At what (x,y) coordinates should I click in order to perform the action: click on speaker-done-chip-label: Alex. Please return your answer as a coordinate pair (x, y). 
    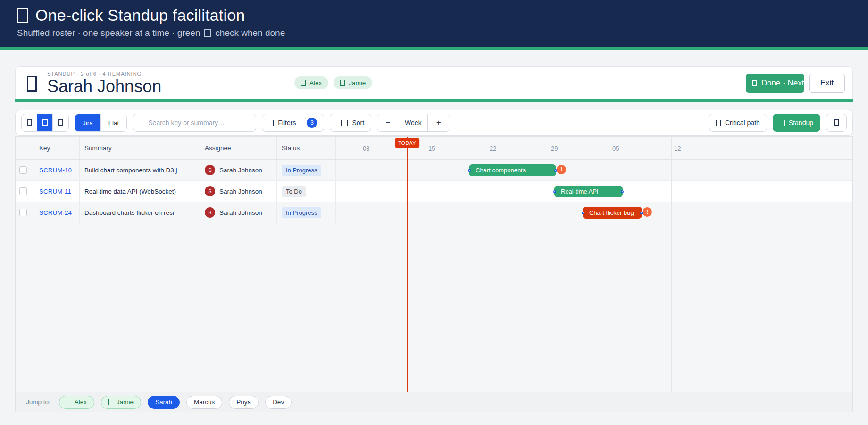
    Looking at the image, I should click on (316, 83).